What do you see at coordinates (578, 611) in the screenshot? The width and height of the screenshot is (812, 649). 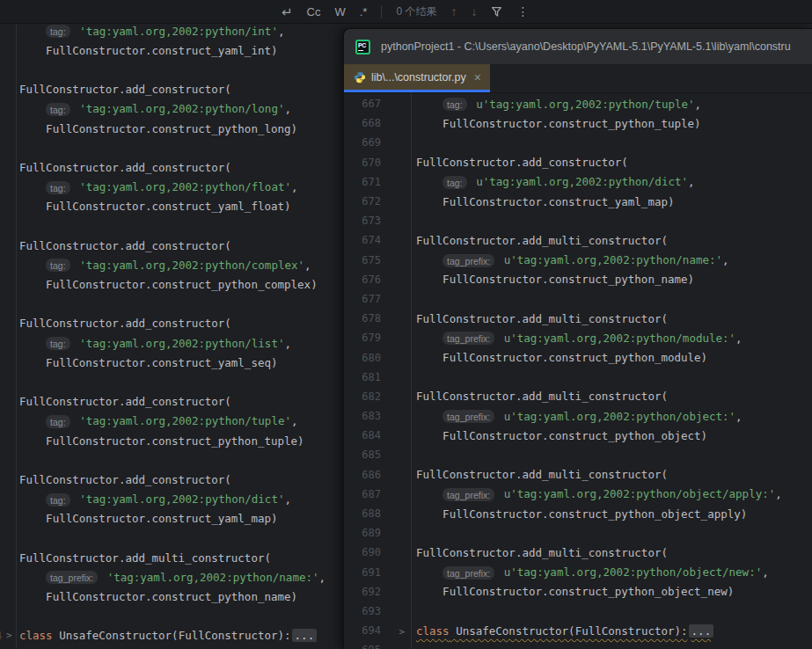 I see `code-line: 693` at bounding box center [578, 611].